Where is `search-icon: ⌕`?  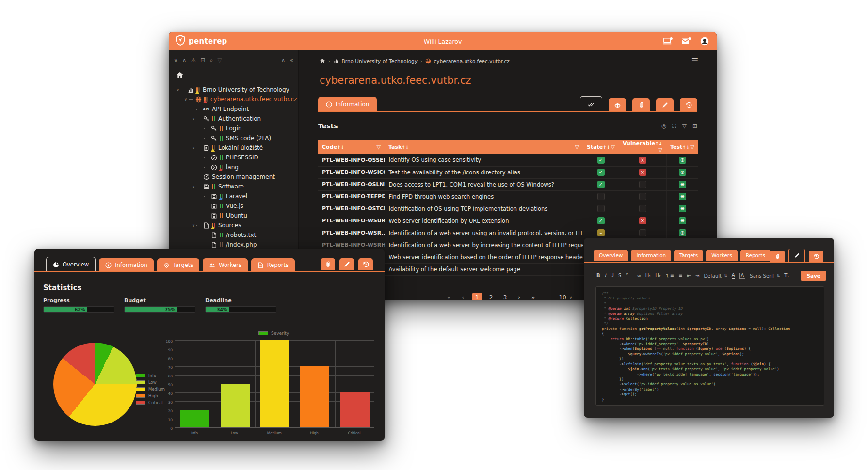 search-icon: ⌕ is located at coordinates (211, 60).